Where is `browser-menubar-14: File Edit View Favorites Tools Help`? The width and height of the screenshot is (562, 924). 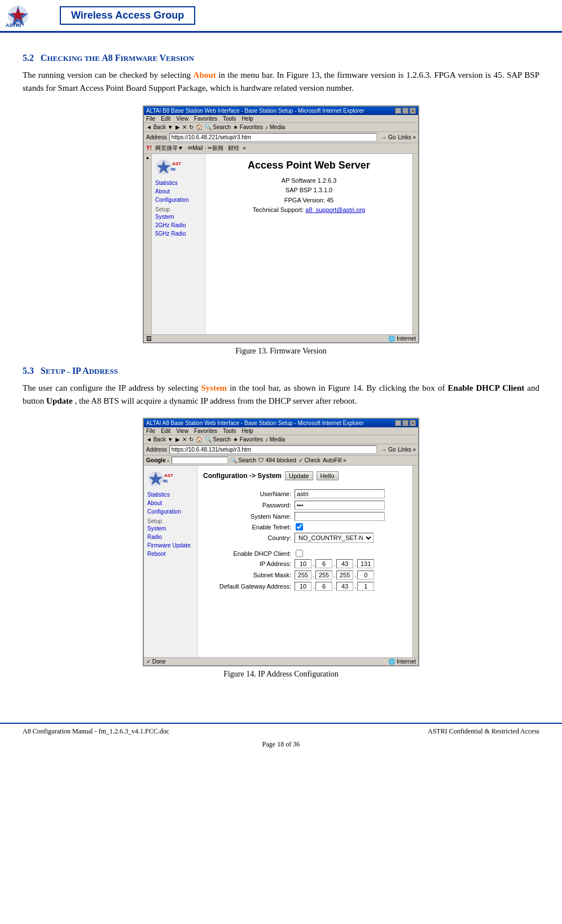
browser-menubar-14: File Edit View Favorites Tools Help is located at coordinates (281, 431).